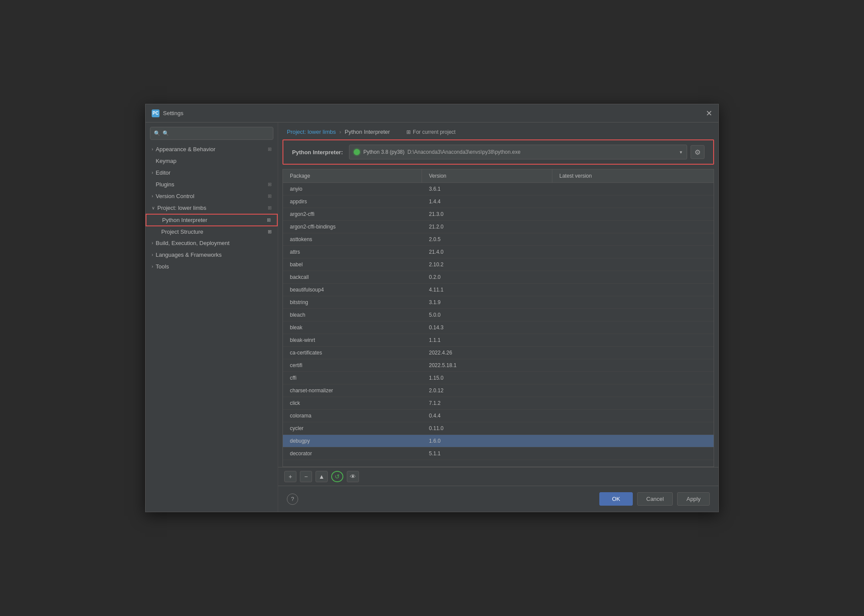 This screenshot has width=864, height=616. I want to click on interpreter-select-dropdown: Python 3.8 (py38) D:\Anaconda3\Anaconda3…, so click(518, 152).